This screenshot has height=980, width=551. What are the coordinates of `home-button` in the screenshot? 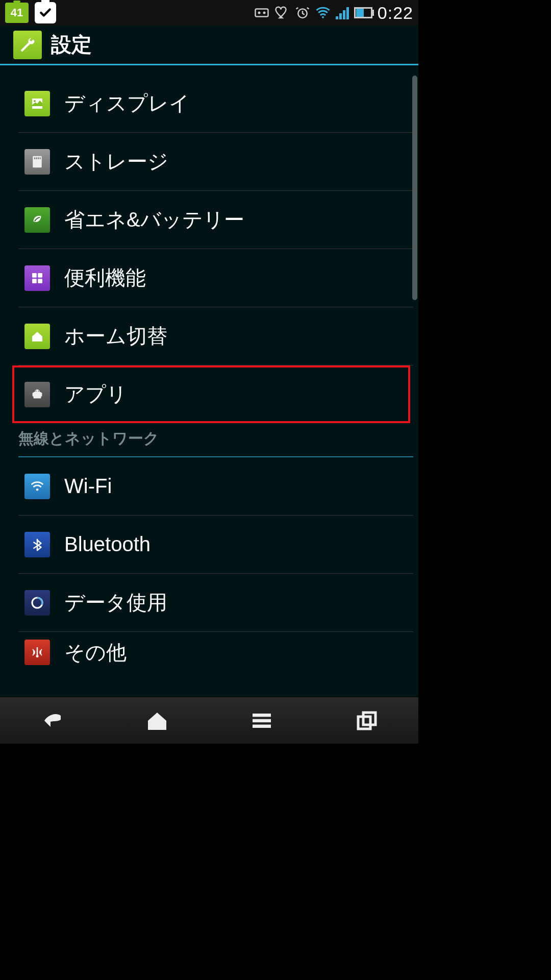 It's located at (157, 721).